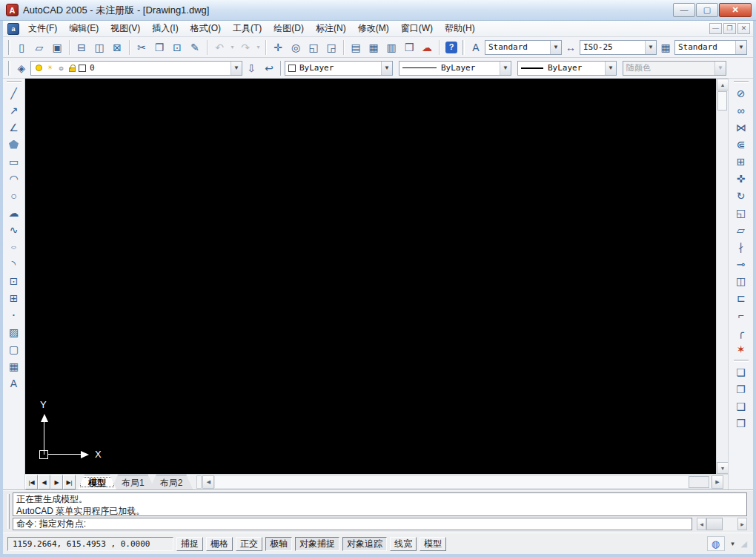 This screenshot has width=756, height=557. What do you see at coordinates (14, 349) in the screenshot?
I see `region-icon: ▢` at bounding box center [14, 349].